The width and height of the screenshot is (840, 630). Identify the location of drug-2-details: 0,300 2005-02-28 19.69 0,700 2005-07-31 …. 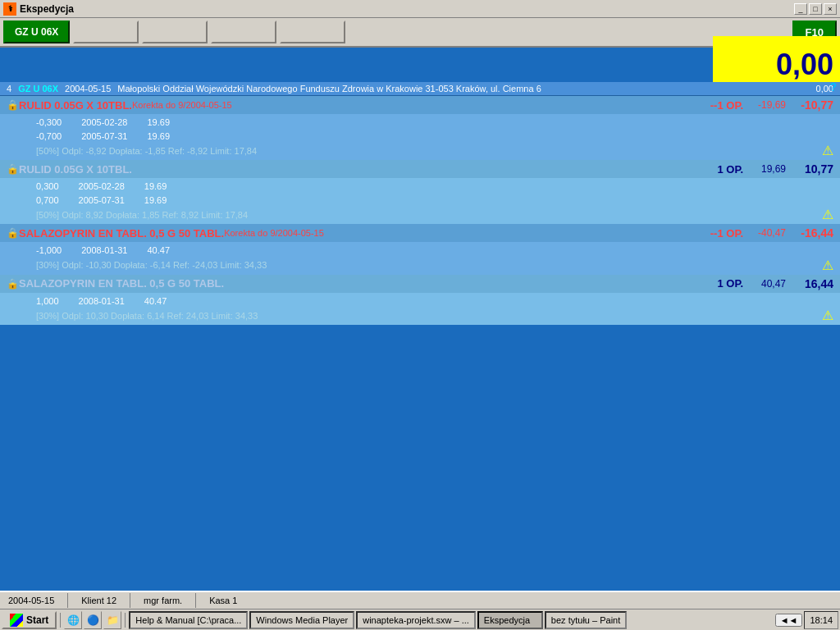
(420, 201).